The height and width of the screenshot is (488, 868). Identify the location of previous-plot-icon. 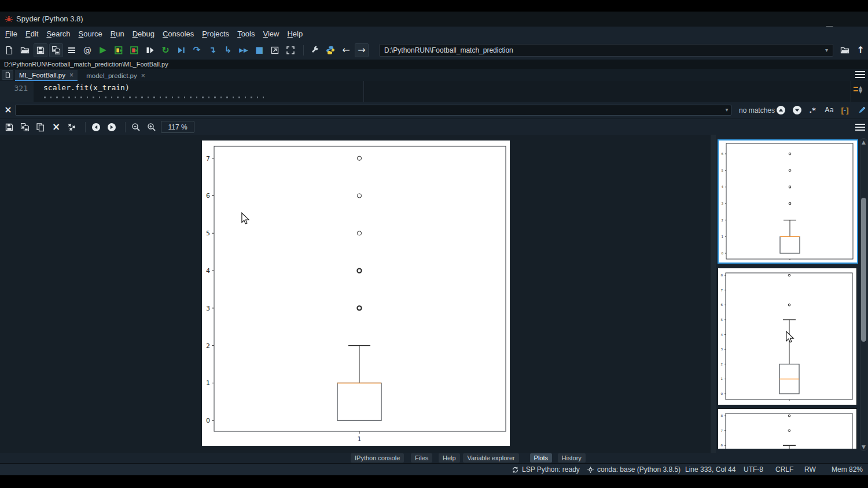
(96, 127).